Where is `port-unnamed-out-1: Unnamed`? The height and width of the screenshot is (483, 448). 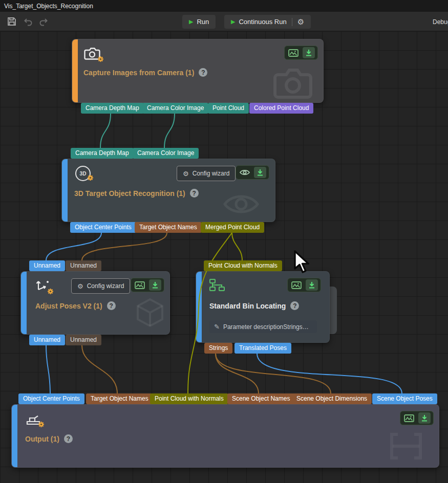 port-unnamed-out-1: Unnamed is located at coordinates (47, 340).